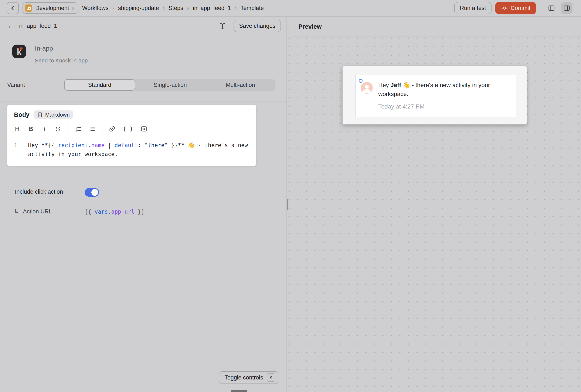  What do you see at coordinates (21, 49) in the screenshot?
I see `knock-logo-dot` at bounding box center [21, 49].